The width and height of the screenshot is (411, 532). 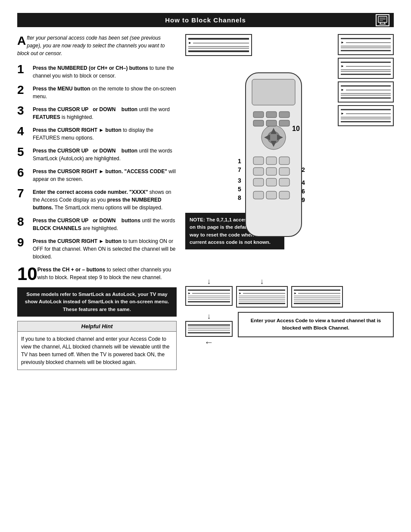 What do you see at coordinates (366, 66) in the screenshot?
I see `tv2-dots-row: ►` at bounding box center [366, 66].